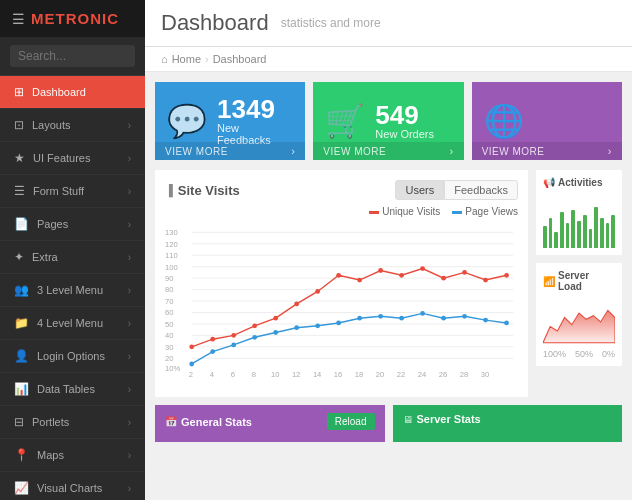 This screenshot has width=632, height=500. What do you see at coordinates (388, 60) in the screenshot?
I see `breadcrumb: ⌂ Home › Dashboard` at bounding box center [388, 60].